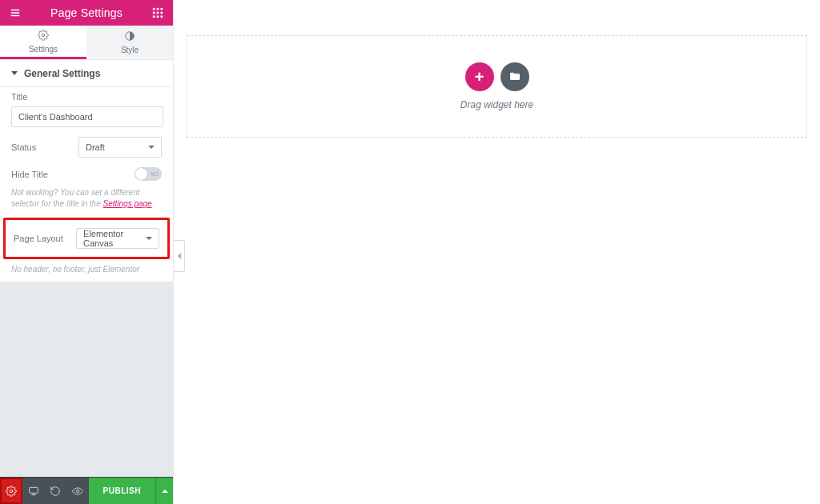  I want to click on panel-body: General Settings Title Status Draft Hide…, so click(86, 171).